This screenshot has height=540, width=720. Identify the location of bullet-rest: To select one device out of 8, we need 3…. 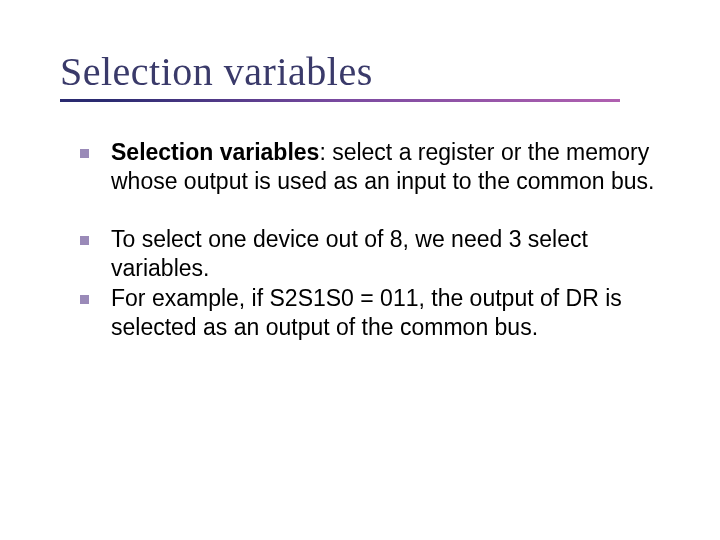
(350, 254).